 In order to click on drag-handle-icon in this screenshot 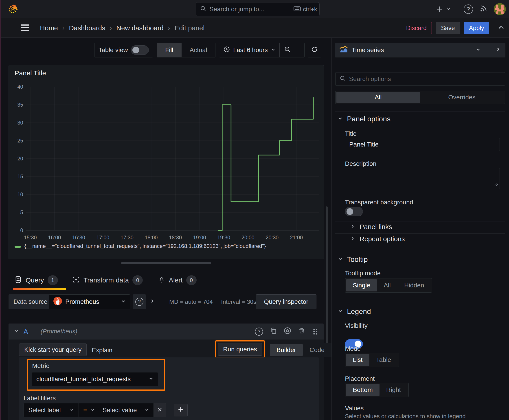, I will do `click(315, 331)`.